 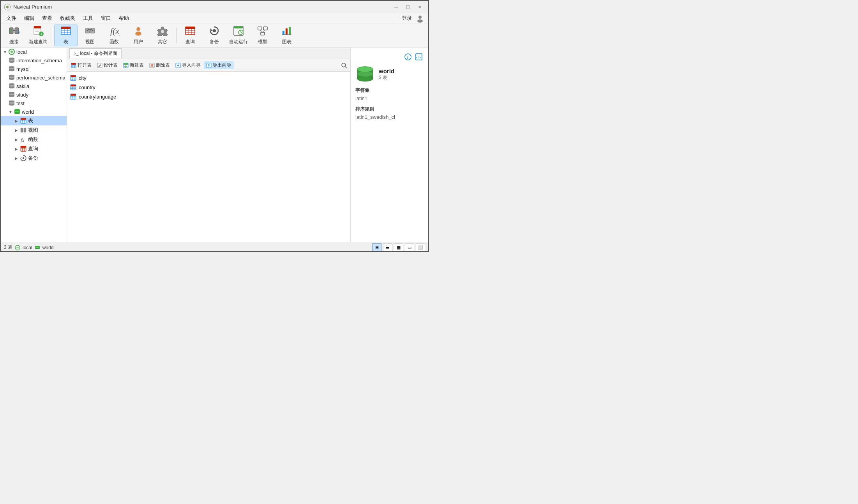 I want to click on object-toolbar: 打开表 设计表 新建表, so click(x=209, y=65).